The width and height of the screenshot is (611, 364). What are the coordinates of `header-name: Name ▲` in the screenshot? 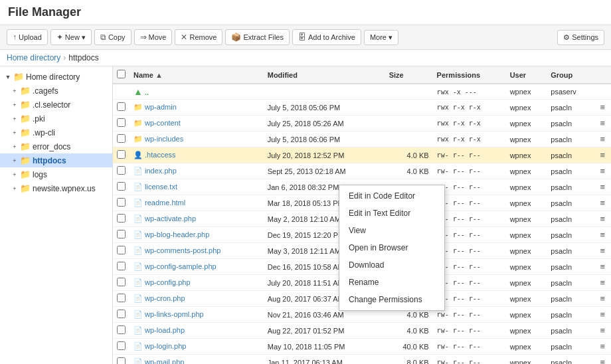 It's located at (197, 75).